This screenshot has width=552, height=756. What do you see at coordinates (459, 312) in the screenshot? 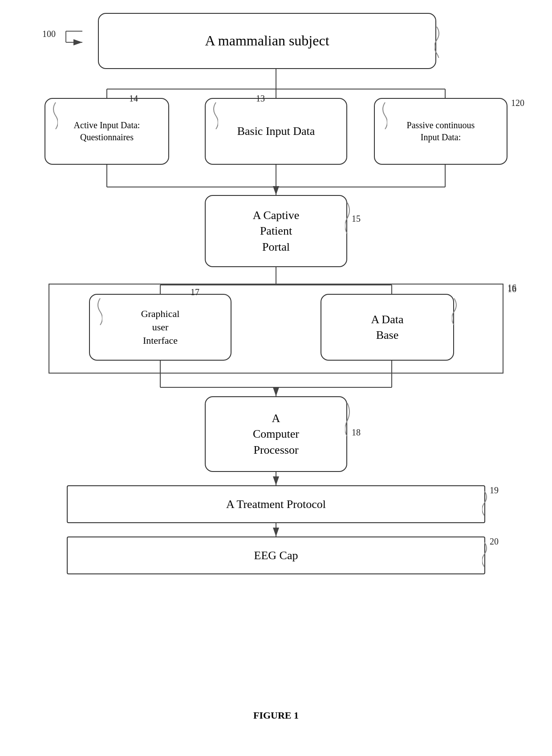
I see `squiggle-database` at bounding box center [459, 312].